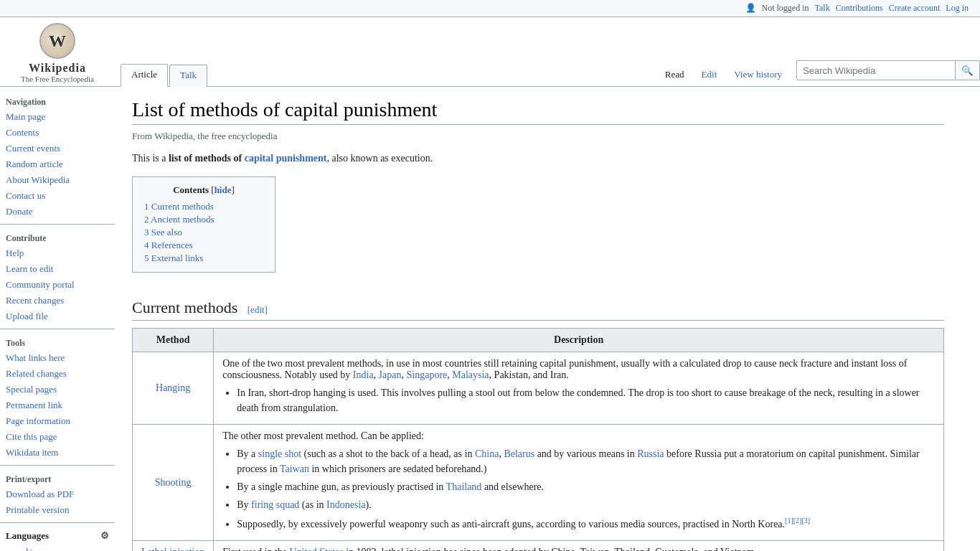  What do you see at coordinates (57, 269) in the screenshot?
I see `sidebar-item-learn-to-edit: Learn to edit` at bounding box center [57, 269].